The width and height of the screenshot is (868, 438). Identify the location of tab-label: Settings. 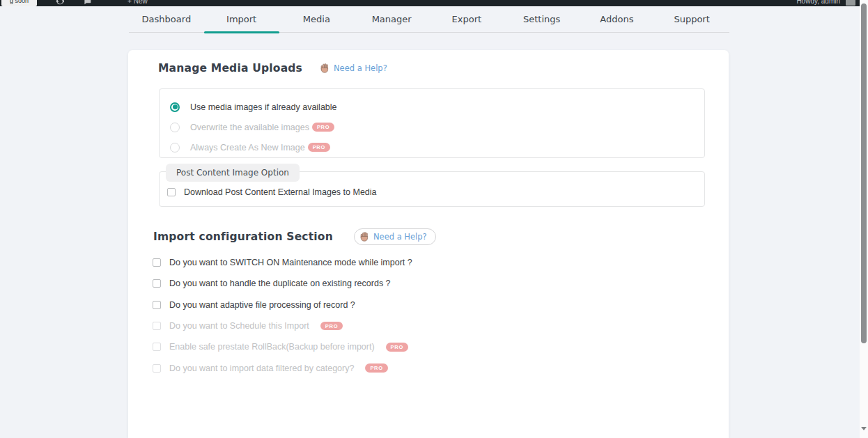
(542, 19).